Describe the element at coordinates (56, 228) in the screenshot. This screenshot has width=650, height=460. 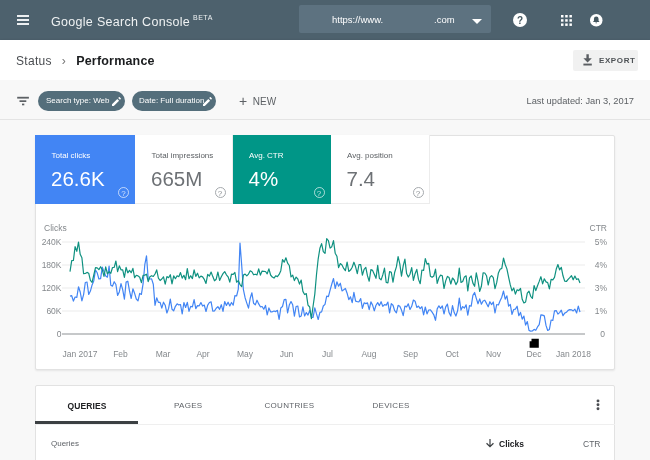
I see `svg-text: Clicks` at that location.